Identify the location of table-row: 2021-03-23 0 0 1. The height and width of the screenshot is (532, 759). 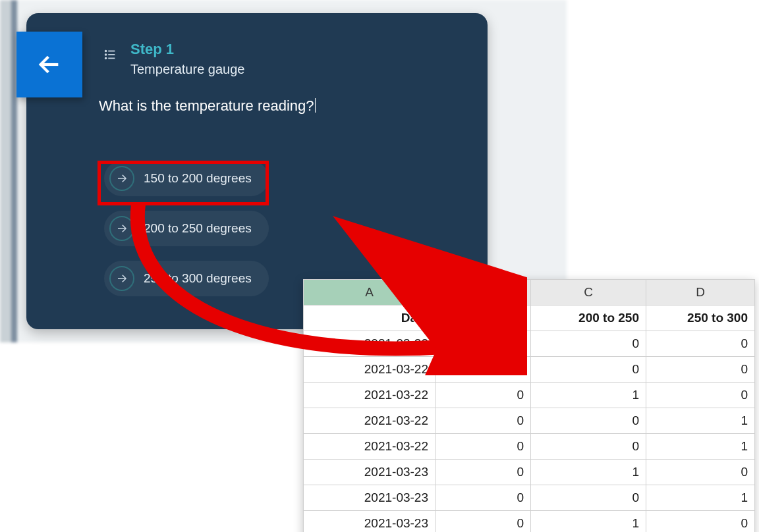
(530, 498).